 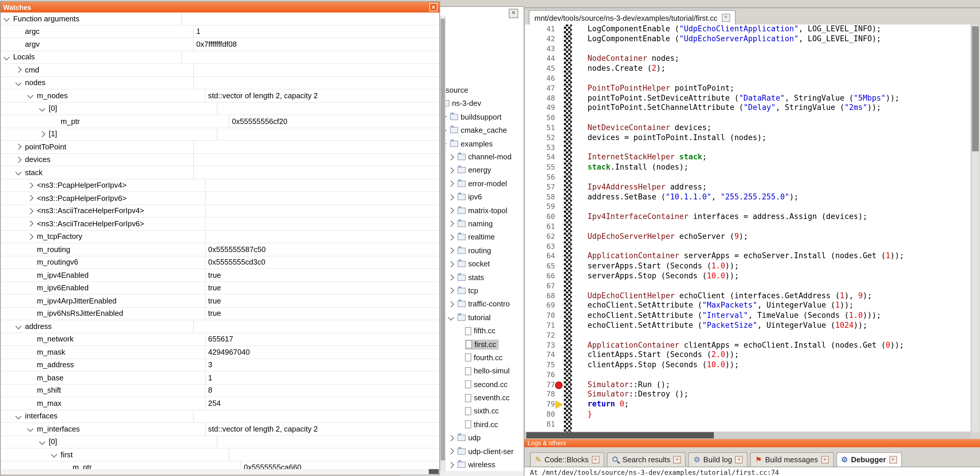 What do you see at coordinates (541, 267) in the screenshot?
I see `line-number: 65` at bounding box center [541, 267].